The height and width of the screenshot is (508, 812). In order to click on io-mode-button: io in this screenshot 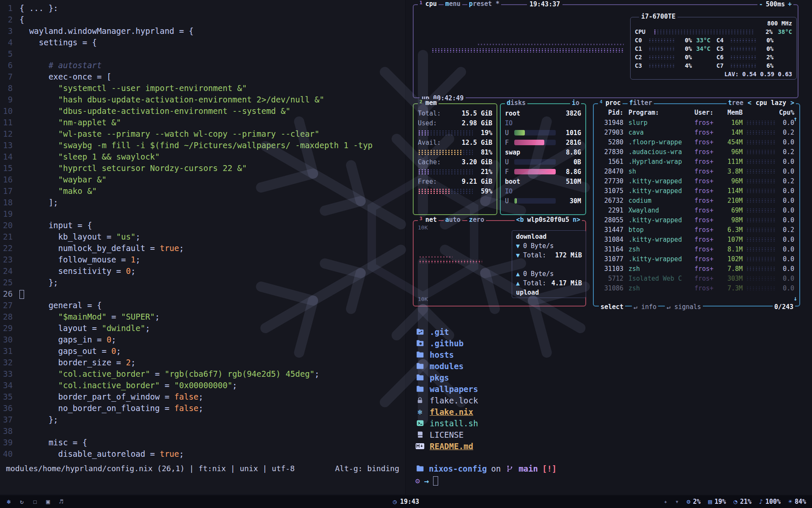, I will do `click(576, 103)`.